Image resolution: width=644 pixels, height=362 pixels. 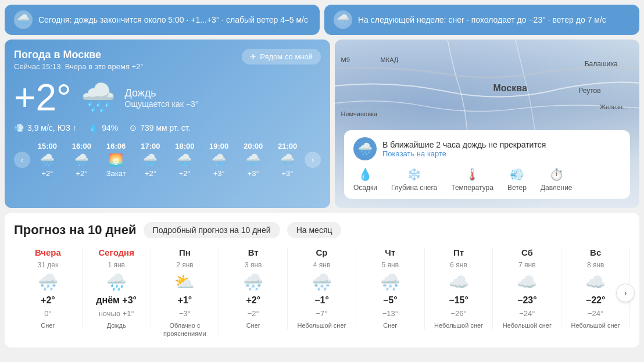 What do you see at coordinates (596, 300) in the screenshot?
I see `day-temp-high: −22°` at bounding box center [596, 300].